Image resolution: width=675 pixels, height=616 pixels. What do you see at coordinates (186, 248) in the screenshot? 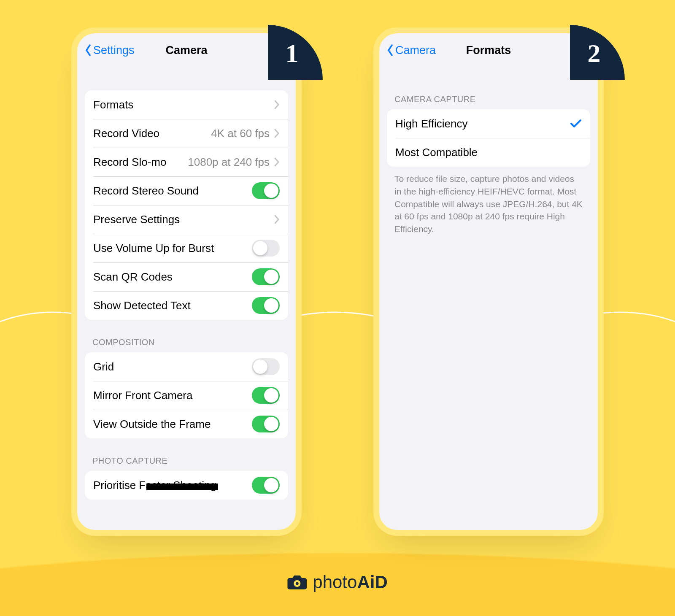
I see `row-volume-up-burst: Use Volume Up for Burst` at bounding box center [186, 248].